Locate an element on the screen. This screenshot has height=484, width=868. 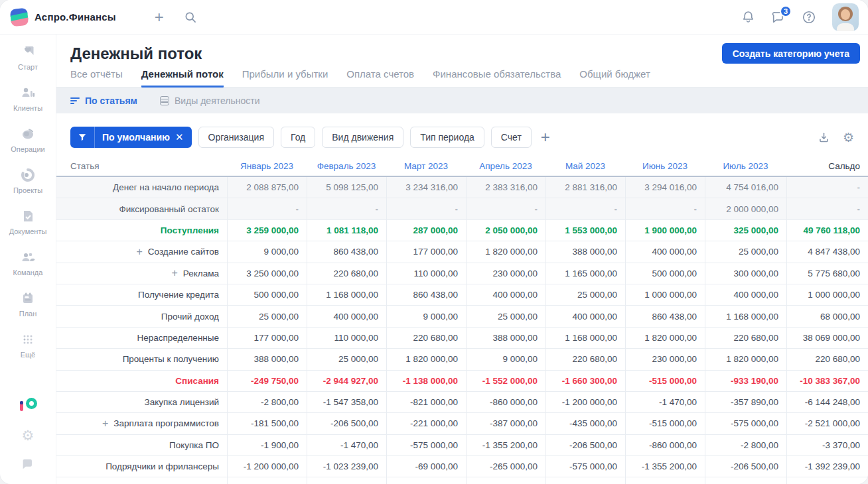
sidebar-item-4: Проекты is located at coordinates (28, 180).